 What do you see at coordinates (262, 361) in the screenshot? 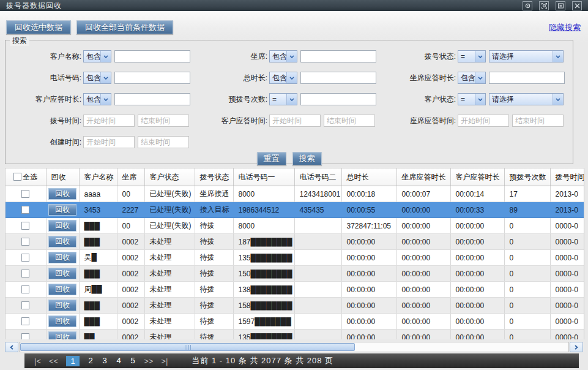
I see `pagination-info: 当前 1 - 10 条 共 2077 条 共 208 页` at bounding box center [262, 361].